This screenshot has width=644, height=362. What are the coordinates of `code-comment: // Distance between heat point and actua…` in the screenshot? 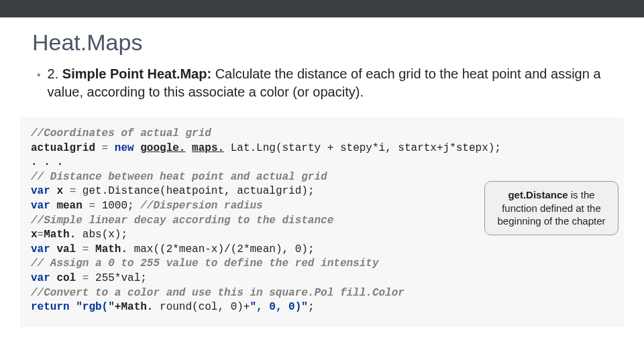 It's located at (179, 177).